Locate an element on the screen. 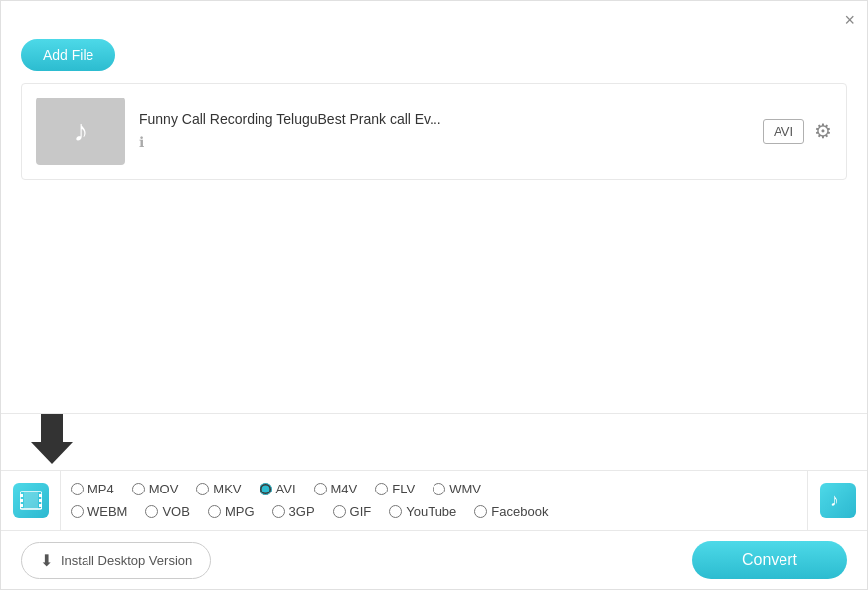 The height and width of the screenshot is (590, 868). format-option-webm: WEBM is located at coordinates (99, 511).